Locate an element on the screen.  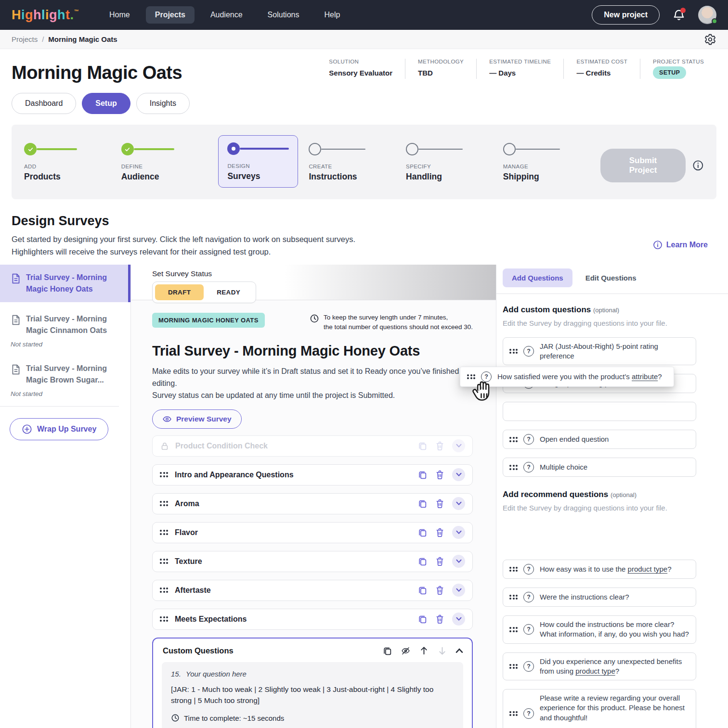
section-title: Design Surveys is located at coordinates (183, 221).